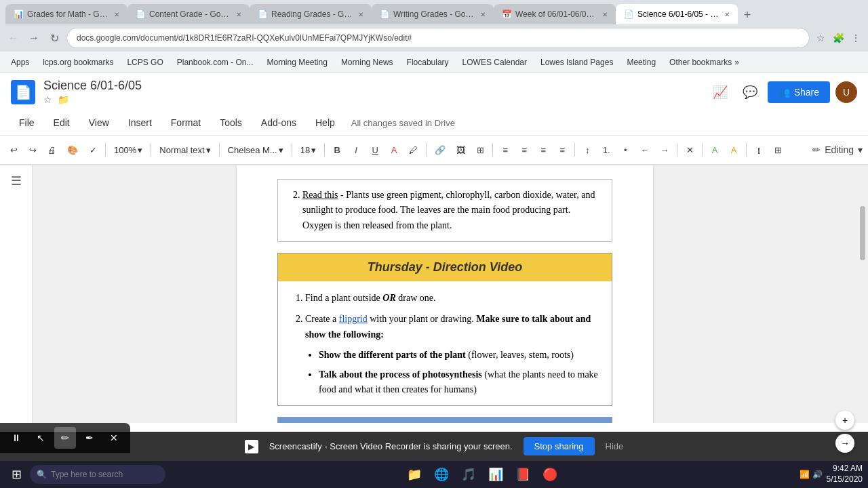 This screenshot has height=488, width=868. Describe the element at coordinates (372, 85) in the screenshot. I see `doc-title: Science 6/01-6/05` at that location.